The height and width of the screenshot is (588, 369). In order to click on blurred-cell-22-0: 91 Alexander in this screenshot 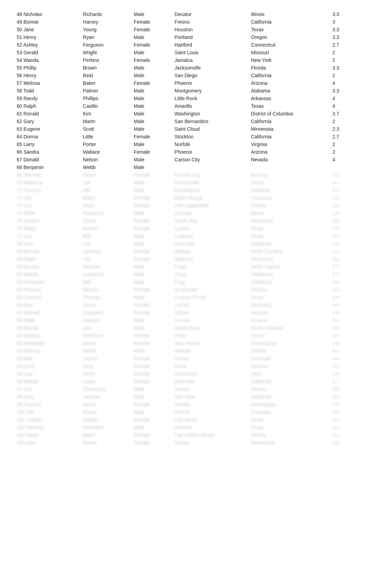, I will do `click(47, 343)`.